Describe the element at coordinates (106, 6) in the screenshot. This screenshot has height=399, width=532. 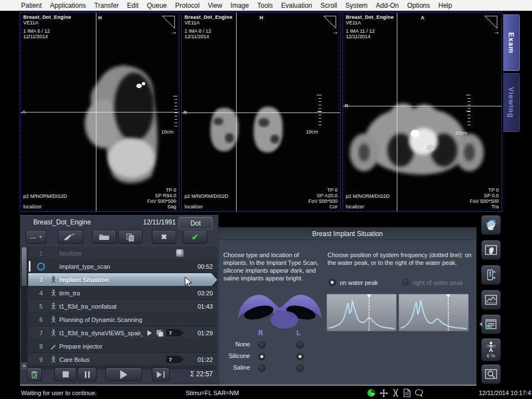
I see `menu-transfer: Transfer` at that location.